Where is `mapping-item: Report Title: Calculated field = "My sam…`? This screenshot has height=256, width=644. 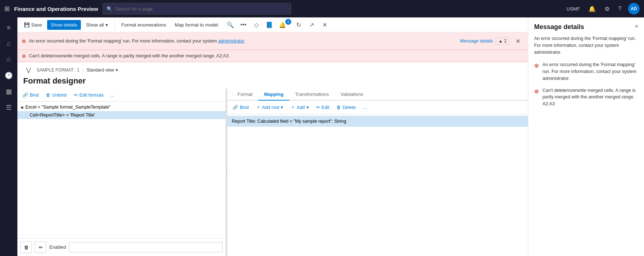
mapping-item: Report Title: Calculated field = "My sam… is located at coordinates (378, 121).